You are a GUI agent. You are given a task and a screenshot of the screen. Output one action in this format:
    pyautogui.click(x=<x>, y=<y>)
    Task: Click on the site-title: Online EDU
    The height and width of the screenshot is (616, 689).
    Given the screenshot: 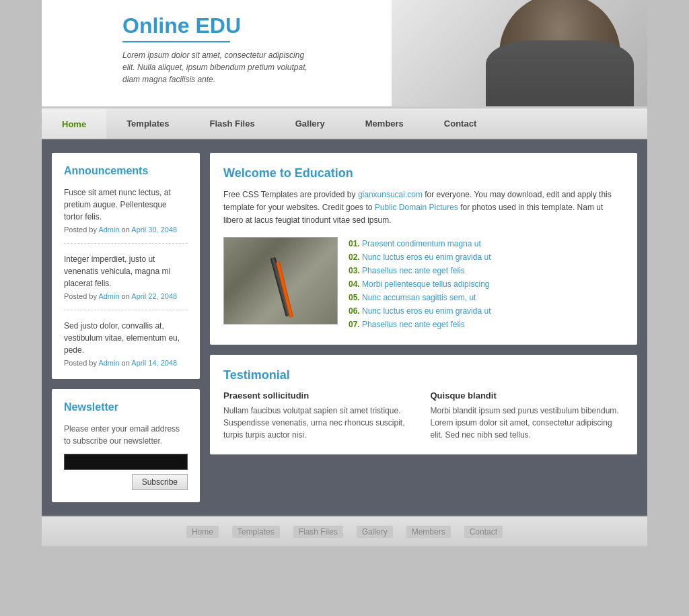 What is the action you would take?
    pyautogui.click(x=215, y=26)
    